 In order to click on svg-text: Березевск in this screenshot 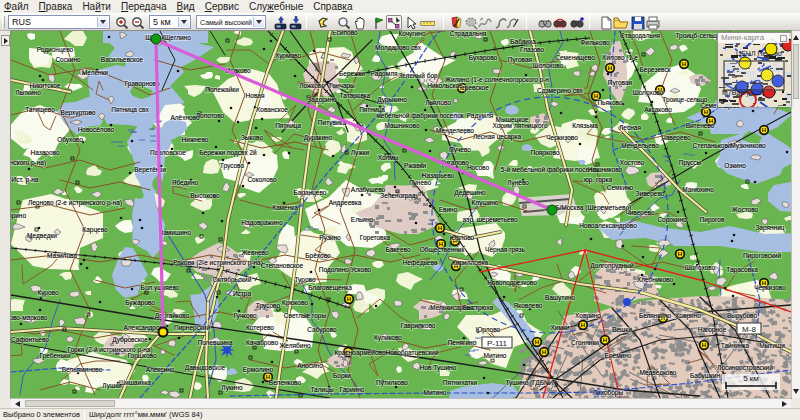, I will do `click(656, 70)`.